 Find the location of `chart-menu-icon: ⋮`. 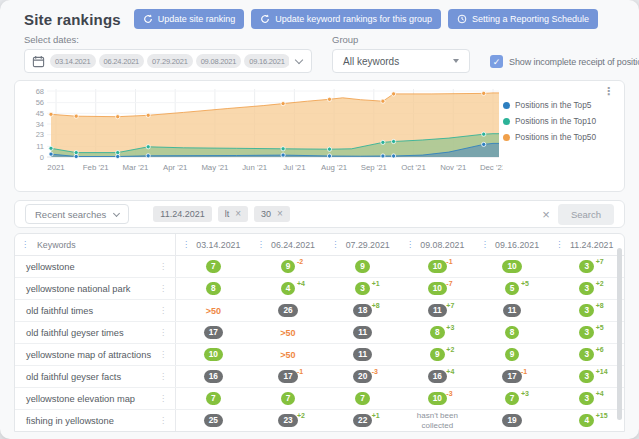

chart-menu-icon: ⋮ is located at coordinates (608, 92).